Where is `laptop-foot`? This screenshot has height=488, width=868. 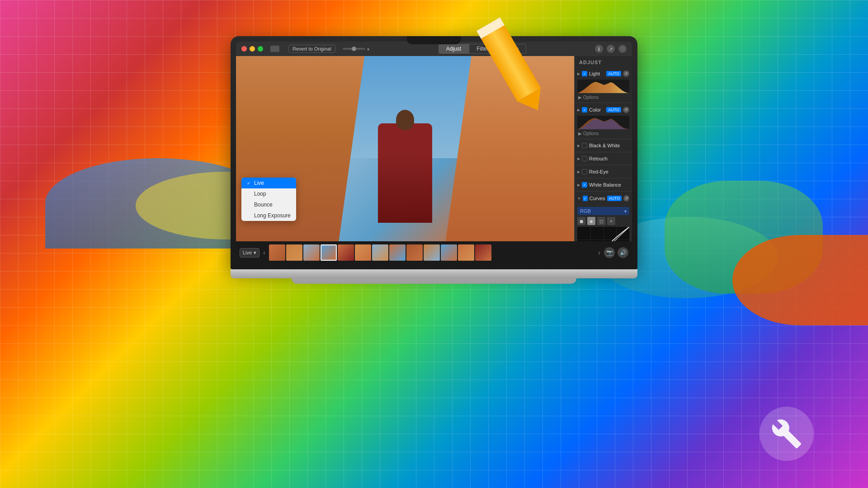 laptop-foot is located at coordinates (434, 281).